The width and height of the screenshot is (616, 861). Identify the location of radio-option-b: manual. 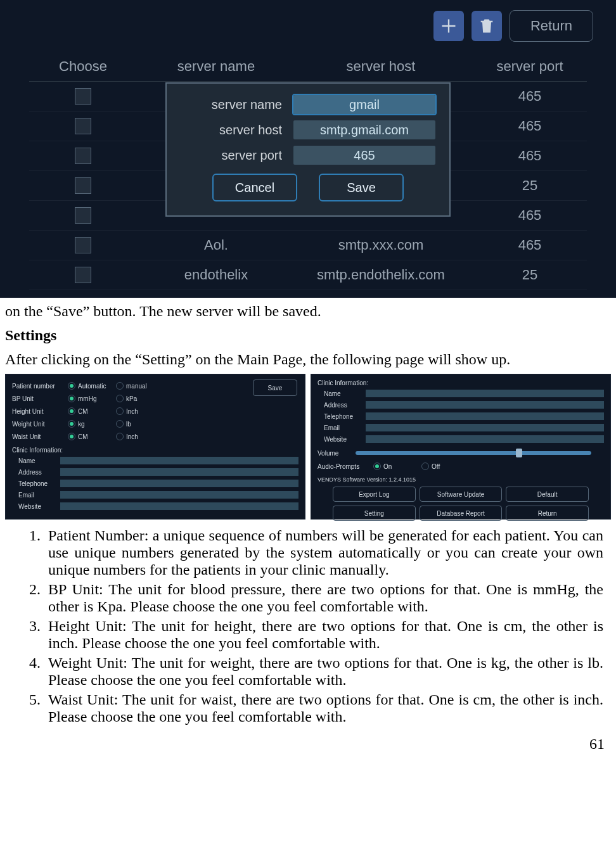
(138, 386).